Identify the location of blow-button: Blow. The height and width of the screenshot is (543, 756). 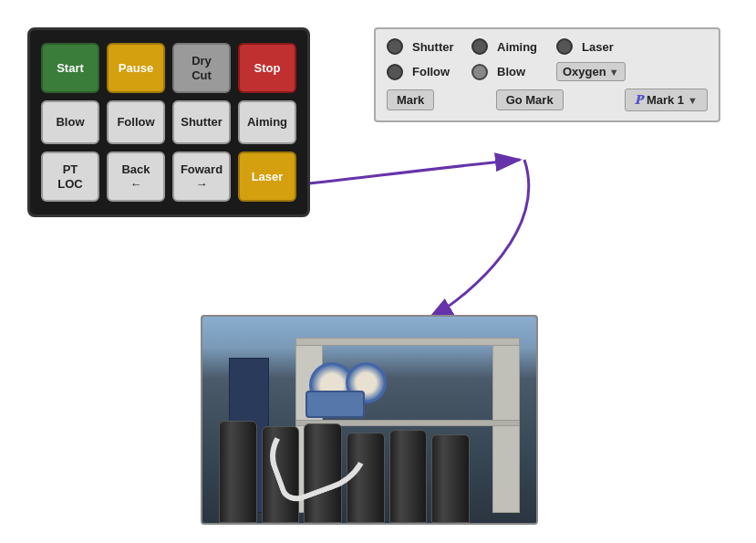
(70, 122).